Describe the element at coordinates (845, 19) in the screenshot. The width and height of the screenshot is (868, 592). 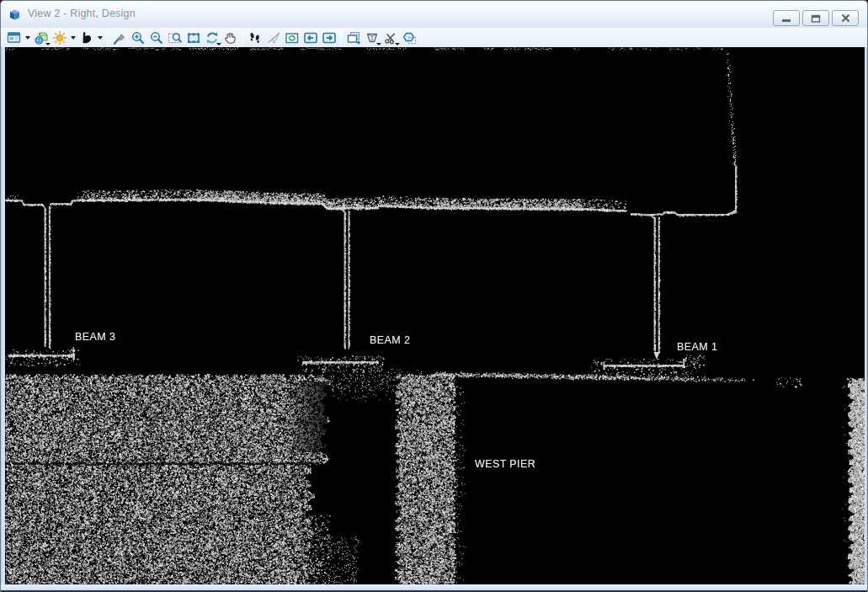
I see `close-button` at that location.